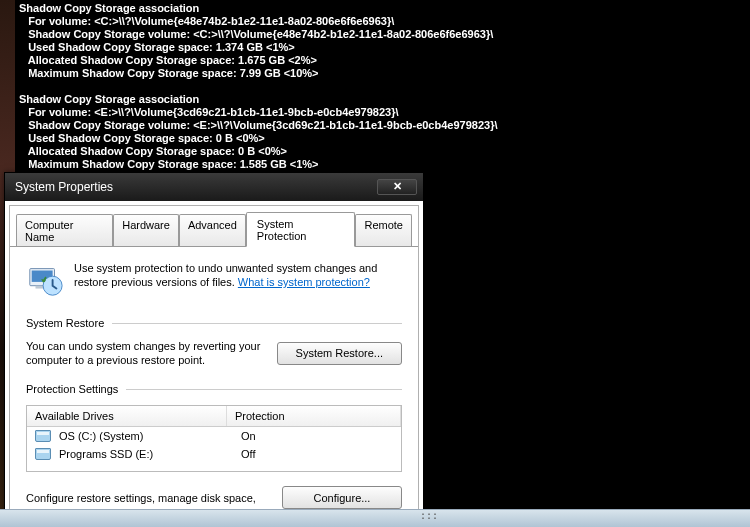 Image resolution: width=750 pixels, height=527 pixels. What do you see at coordinates (214, 438) in the screenshot?
I see `drives-table: Available Drives Protection OS (C:) (Sys…` at bounding box center [214, 438].